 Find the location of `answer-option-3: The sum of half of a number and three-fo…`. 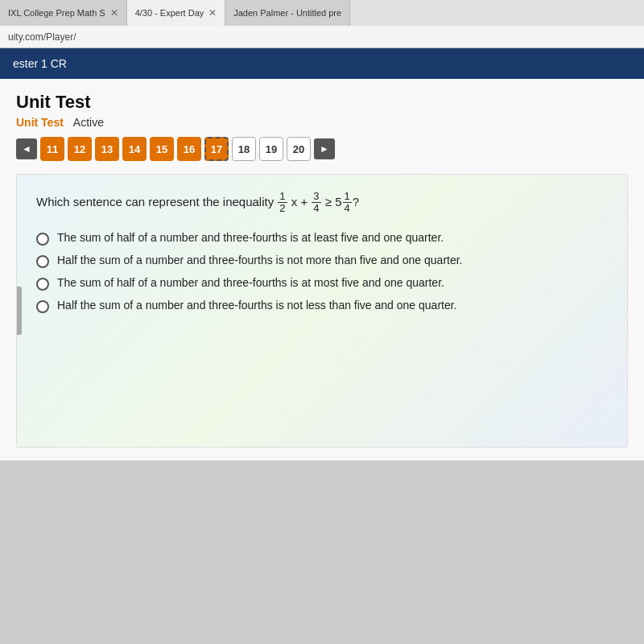

answer-option-3: The sum of half of a number and three-fo… is located at coordinates (322, 283).